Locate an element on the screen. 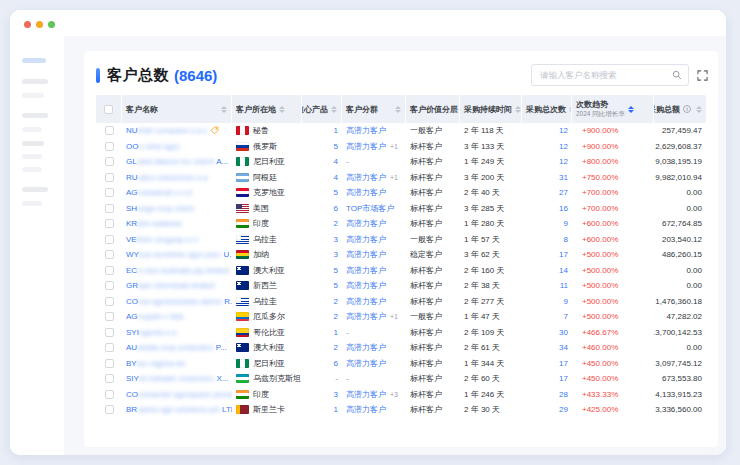 The width and height of the screenshot is (740, 465). customer-name-link: SHunga crop chem is located at coordinates (160, 208).